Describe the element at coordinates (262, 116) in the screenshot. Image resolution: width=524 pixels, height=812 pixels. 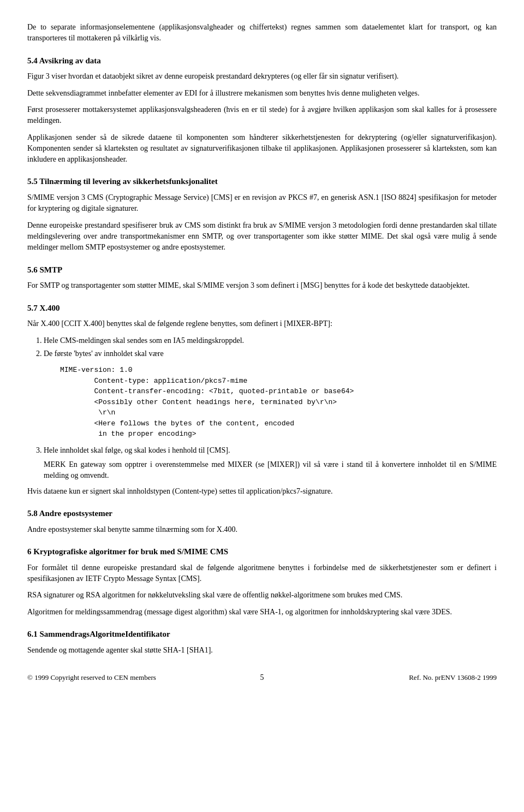
I see `section-54-para3: Først prosesserer mottakersystemet appli…` at that location.